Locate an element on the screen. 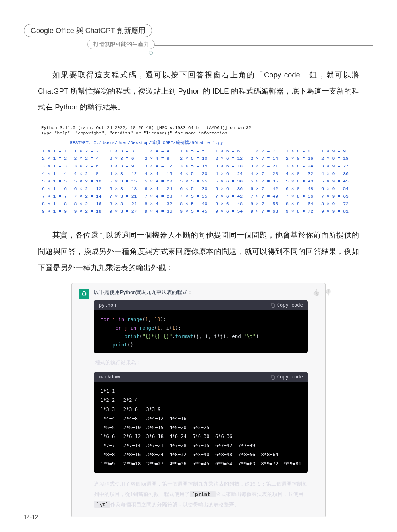 This screenshot has width=397, height=532. table-cell: 7 × 5 = 35 is located at coordinates (197, 196).